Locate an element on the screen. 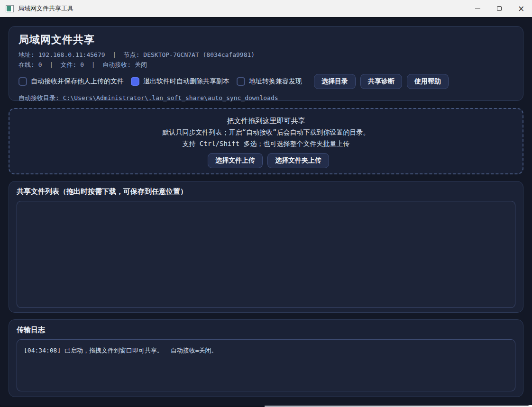 The width and height of the screenshot is (532, 407). upload-buttons-row: 选择文件上传 选择文件夹上传 is located at coordinates (266, 161).